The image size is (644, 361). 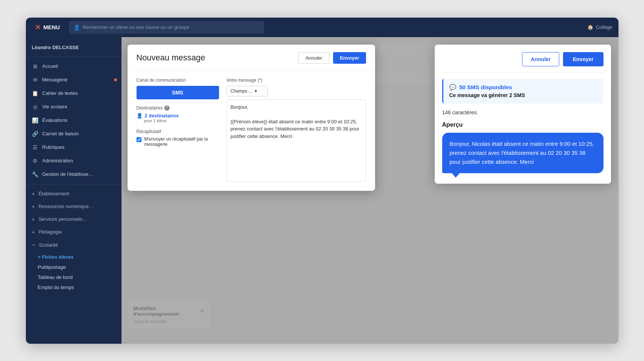 I want to click on grid-icon: ⊞, so click(x=35, y=66).